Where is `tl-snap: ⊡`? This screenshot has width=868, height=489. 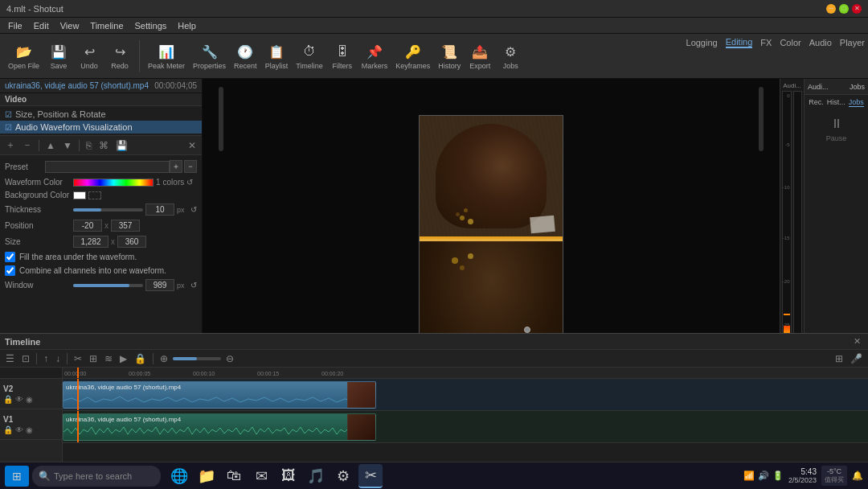
tl-snap: ⊡ is located at coordinates (26, 359).